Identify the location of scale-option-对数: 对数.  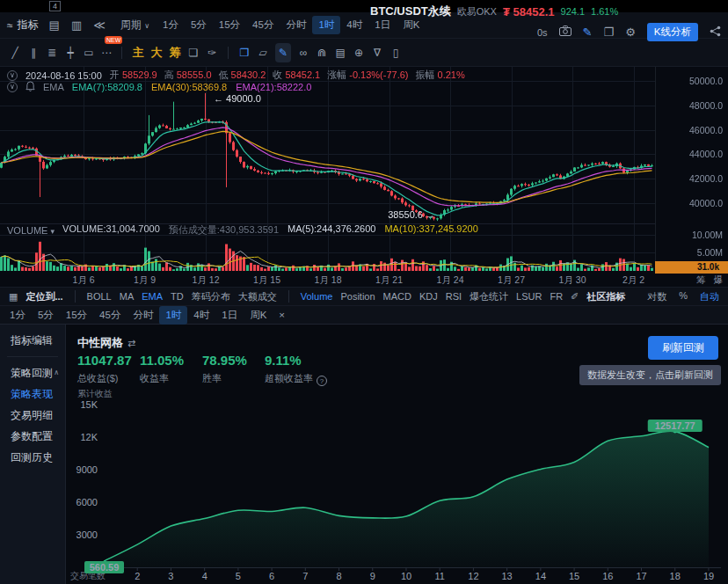
(657, 297).